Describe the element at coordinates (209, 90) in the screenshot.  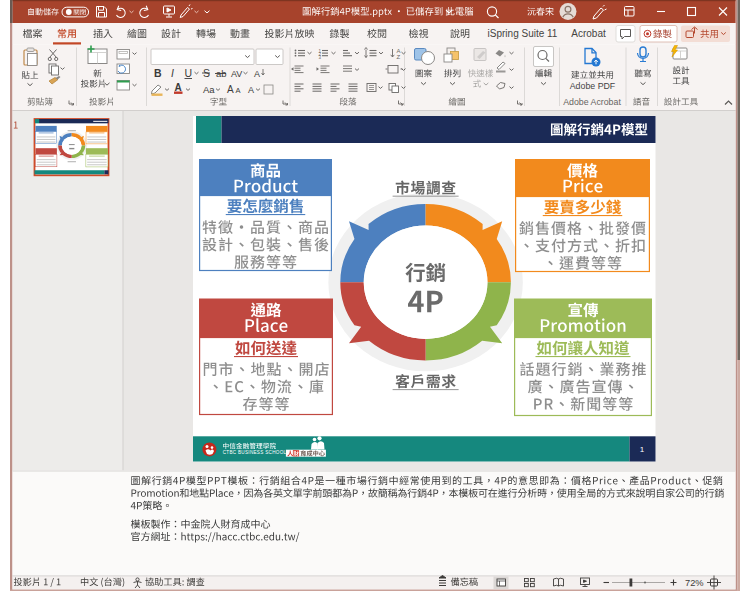
I see `svg-text: Aa` at that location.